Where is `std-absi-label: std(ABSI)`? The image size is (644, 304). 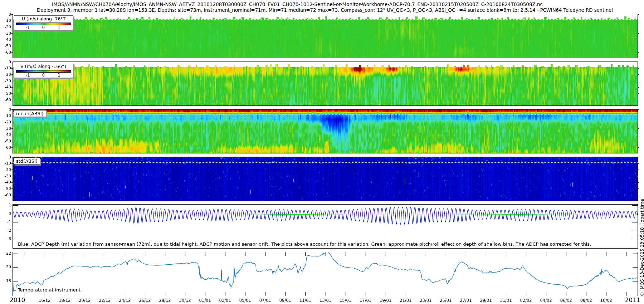
std-absi-label: std(ABSI) is located at coordinates (27, 161).